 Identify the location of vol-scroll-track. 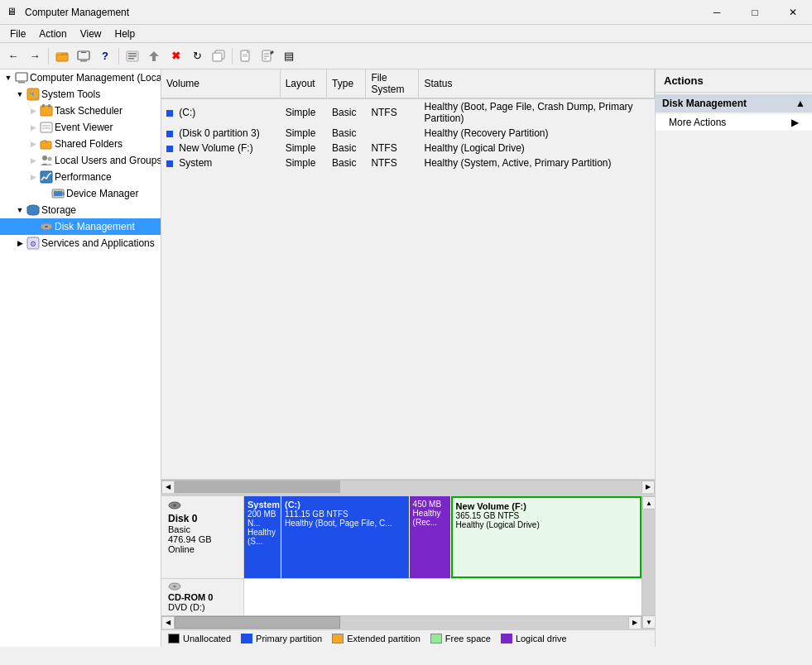
(408, 486).